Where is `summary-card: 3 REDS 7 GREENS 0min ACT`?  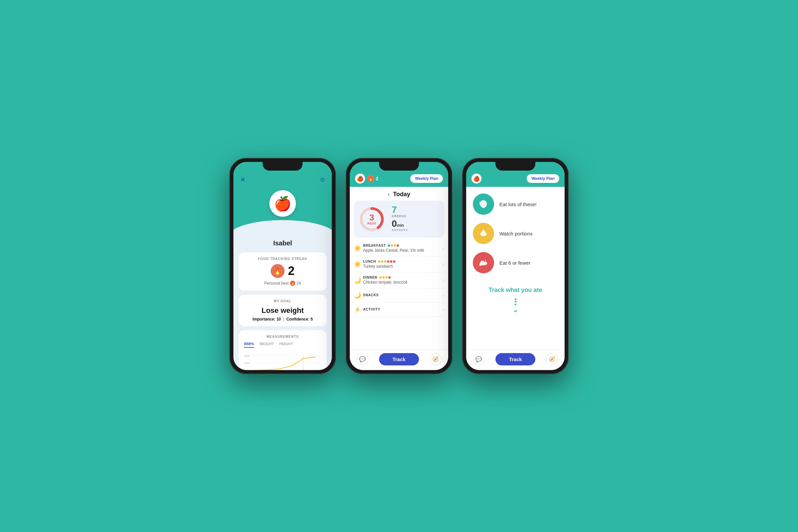 summary-card: 3 REDS 7 GREENS 0min ACT is located at coordinates (399, 219).